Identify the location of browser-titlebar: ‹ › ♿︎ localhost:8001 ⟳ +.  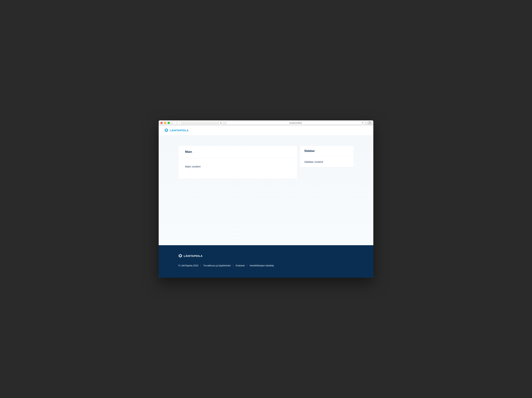
(266, 123).